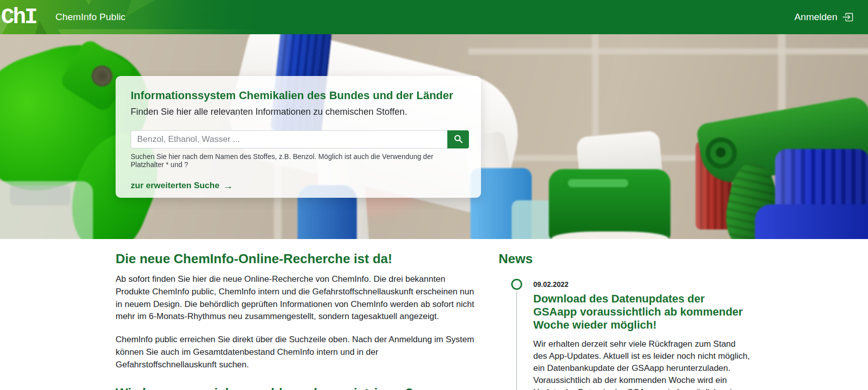 This screenshot has height=390, width=868. I want to click on navbar-facet-fade, so click(131, 17).